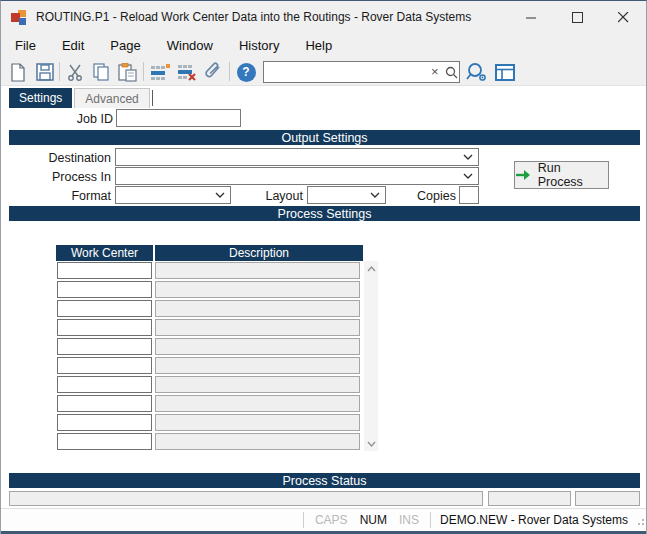 The height and width of the screenshot is (534, 647). What do you see at coordinates (505, 72) in the screenshot?
I see `layout-icon` at bounding box center [505, 72].